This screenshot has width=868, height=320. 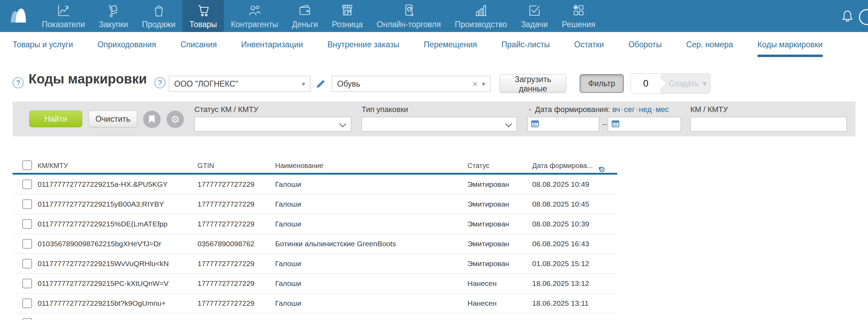 I want to click on page-help-icon: ?, so click(x=18, y=83).